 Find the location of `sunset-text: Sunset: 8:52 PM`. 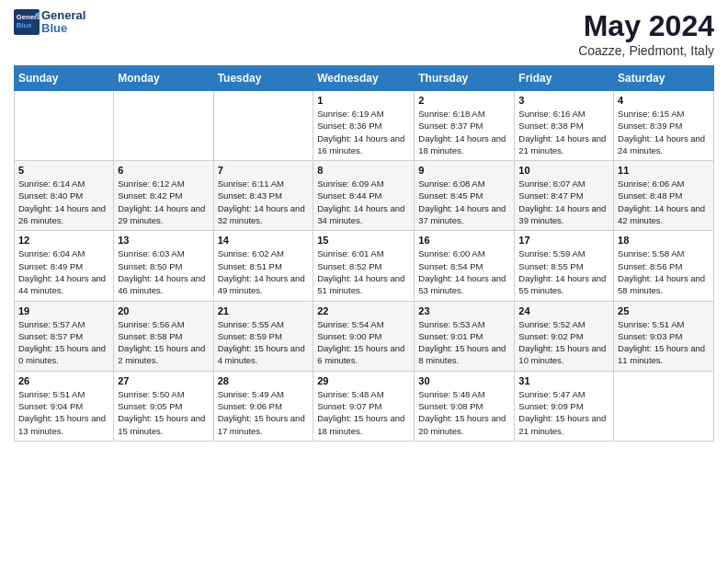

sunset-text: Sunset: 8:52 PM is located at coordinates (364, 267).